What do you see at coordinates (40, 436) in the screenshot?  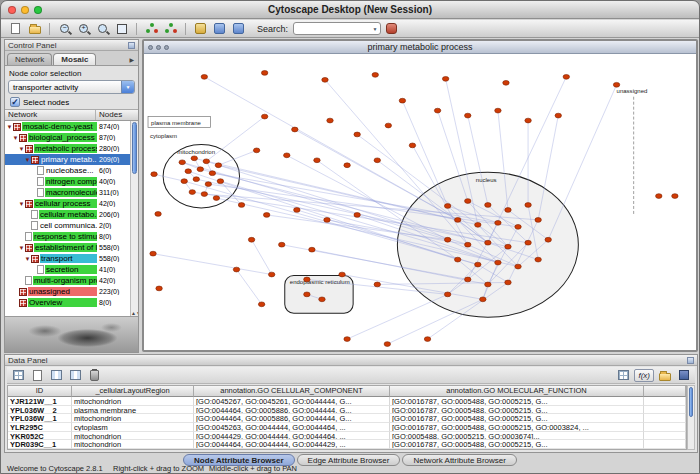 I see `table-cell: YKR052C` at bounding box center [40, 436].